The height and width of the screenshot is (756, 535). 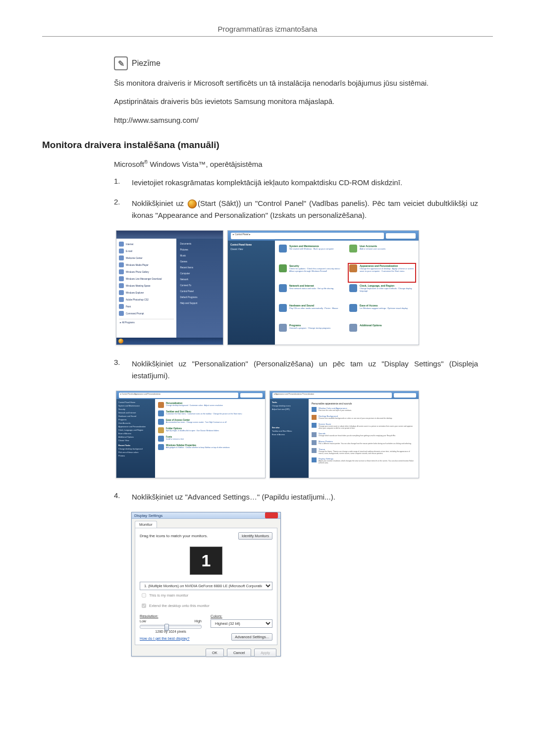 I want to click on sidebar-item: Appearance and Personalization, so click(x=136, y=427).